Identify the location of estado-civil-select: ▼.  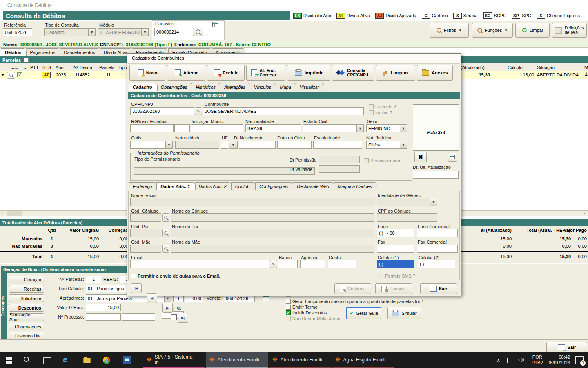
(333, 128).